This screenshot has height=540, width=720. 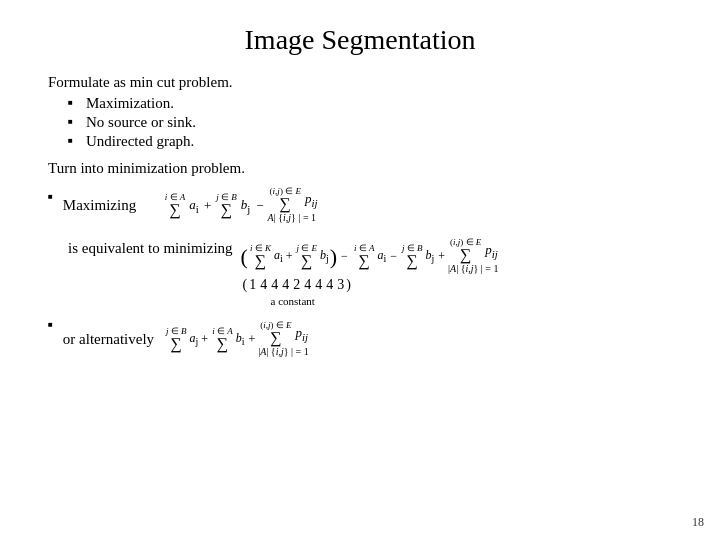 What do you see at coordinates (370, 272) in the screenshot?
I see `equiv-block: is equivalent to minimizing ( i ∈ K ∑ ai…` at bounding box center [370, 272].